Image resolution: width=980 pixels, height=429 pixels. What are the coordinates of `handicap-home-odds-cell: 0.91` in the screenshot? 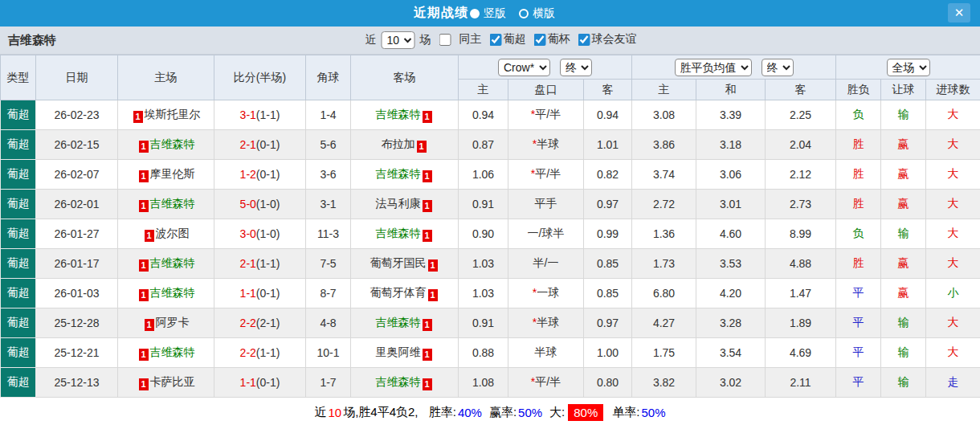 It's located at (484, 323).